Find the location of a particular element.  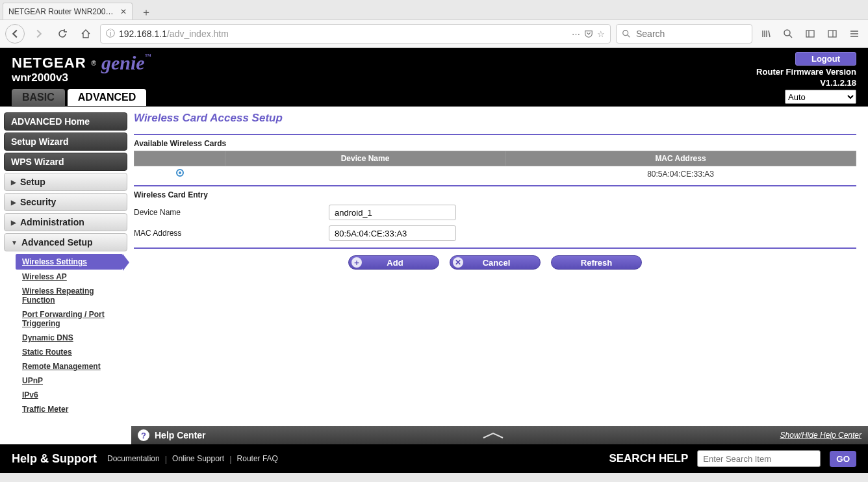

brand-genie: genie™ is located at coordinates (126, 63).